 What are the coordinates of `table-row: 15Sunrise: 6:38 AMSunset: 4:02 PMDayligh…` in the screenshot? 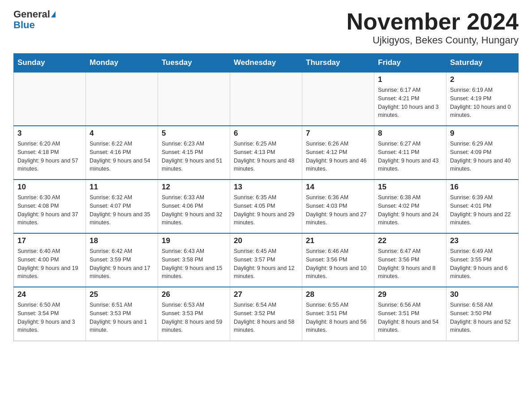 It's located at (410, 206).